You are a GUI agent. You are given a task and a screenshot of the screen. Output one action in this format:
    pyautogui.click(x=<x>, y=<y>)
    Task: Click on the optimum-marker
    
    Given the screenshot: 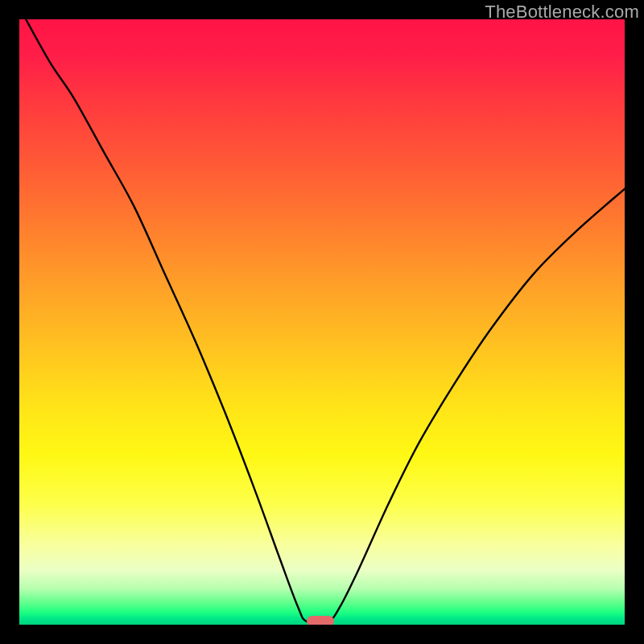 What is the action you would take?
    pyautogui.click(x=320, y=620)
    